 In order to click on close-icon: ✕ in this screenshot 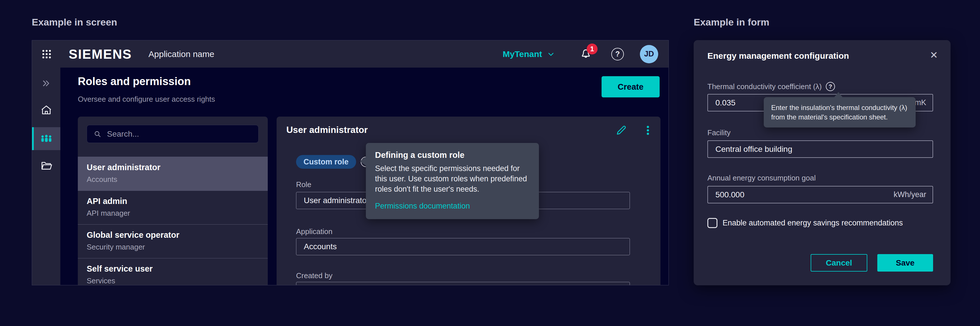, I will do `click(934, 55)`.